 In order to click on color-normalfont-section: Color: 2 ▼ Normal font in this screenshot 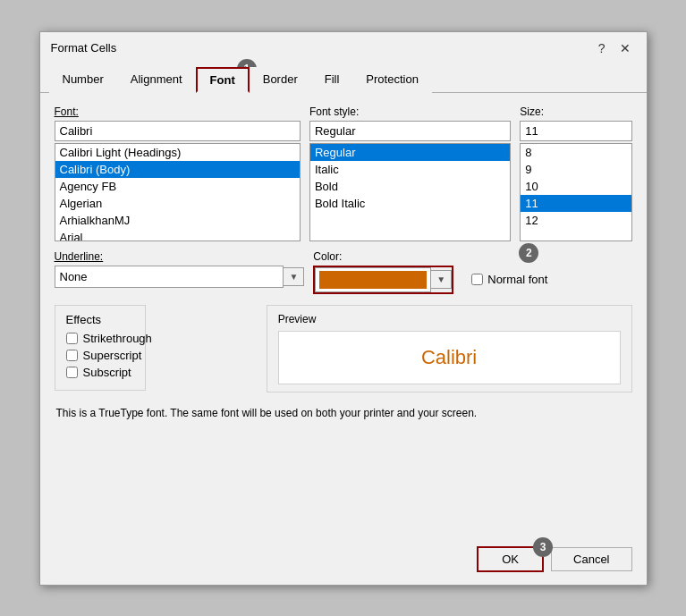, I will do `click(472, 272)`.